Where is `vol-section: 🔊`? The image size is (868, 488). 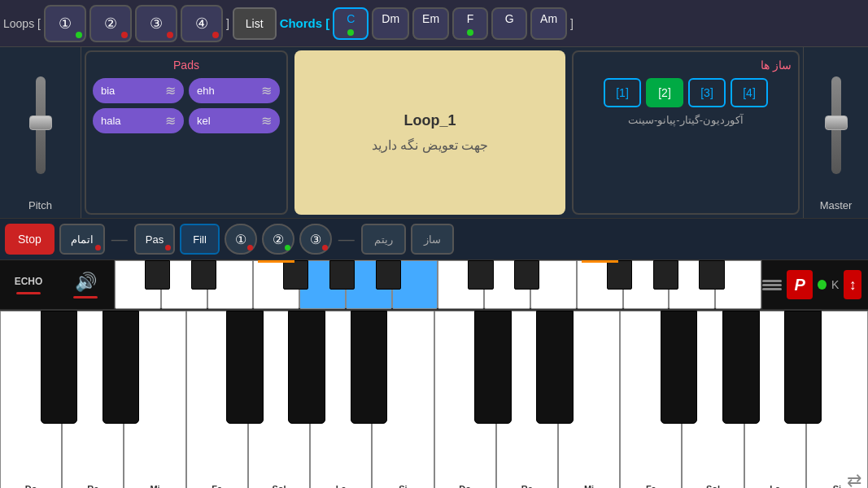 vol-section: 🔊 is located at coordinates (85, 285).